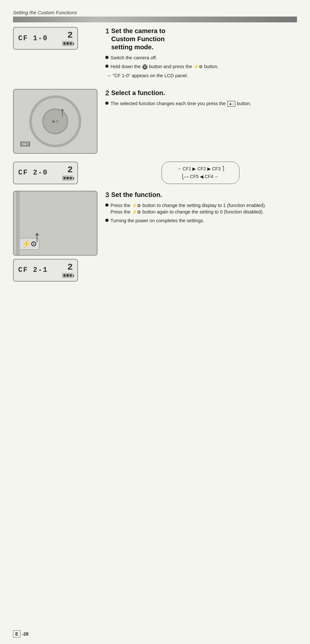 This screenshot has width=310, height=644. I want to click on flash-eye-icon-3: ⚡⊙, so click(136, 212).